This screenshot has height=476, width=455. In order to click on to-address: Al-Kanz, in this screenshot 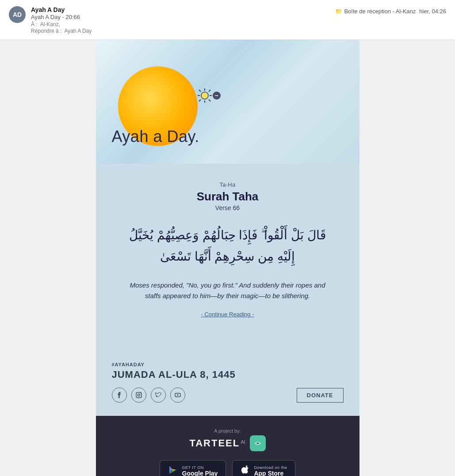, I will do `click(50, 24)`.